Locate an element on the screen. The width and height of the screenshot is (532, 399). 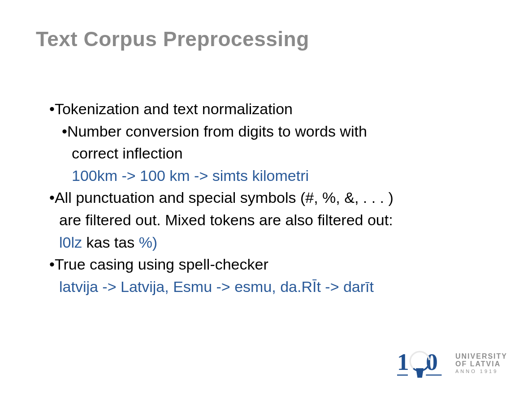
bullet-text: Number conversion from digits to words w… is located at coordinates (217, 131).